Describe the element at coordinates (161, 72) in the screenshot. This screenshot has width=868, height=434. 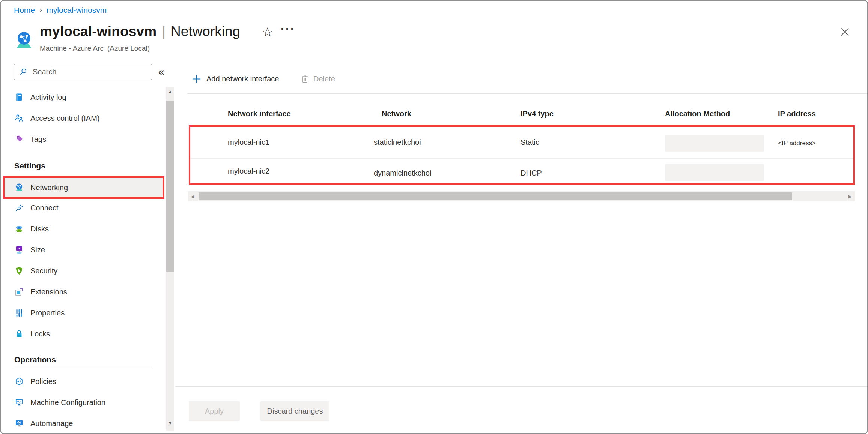
I see `collapse-sidebar-icon: «` at that location.